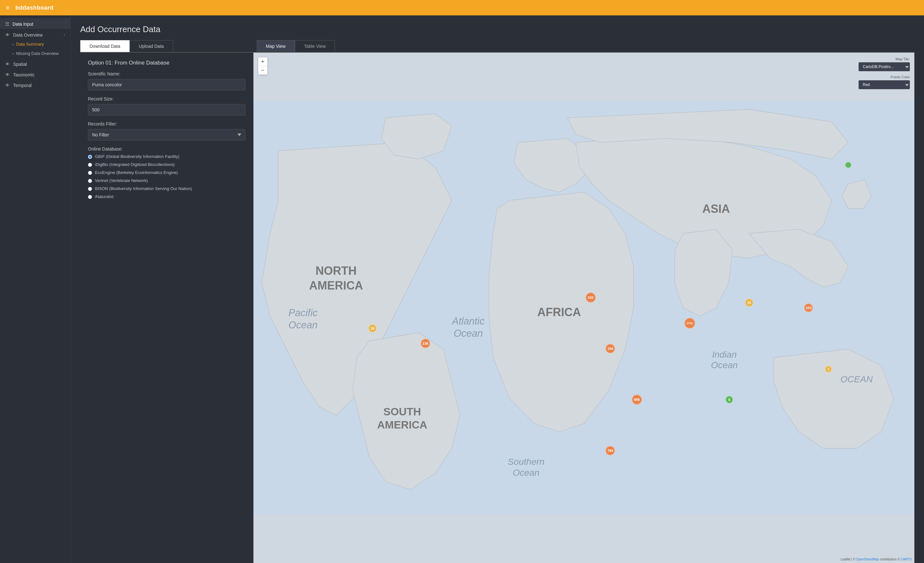 The width and height of the screenshot is (924, 563). Describe the element at coordinates (20, 64) in the screenshot. I see `sidebar-item-spatial-label: Spatial` at that location.